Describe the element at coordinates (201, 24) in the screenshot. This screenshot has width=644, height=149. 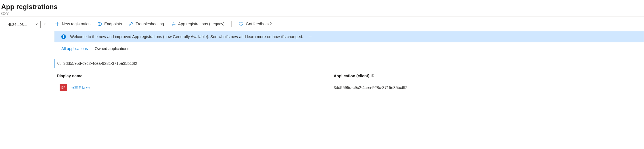
I see `legacy-label: App registrations (Legacy)` at that location.